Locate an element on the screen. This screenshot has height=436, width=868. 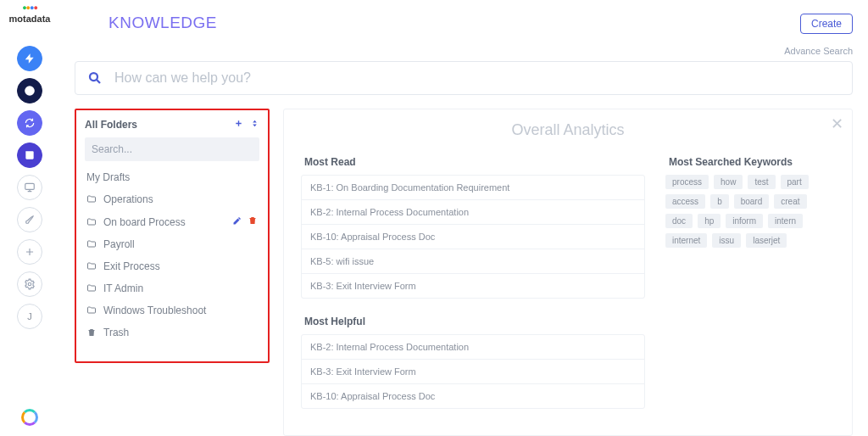
delete-folder-button is located at coordinates (253, 222).